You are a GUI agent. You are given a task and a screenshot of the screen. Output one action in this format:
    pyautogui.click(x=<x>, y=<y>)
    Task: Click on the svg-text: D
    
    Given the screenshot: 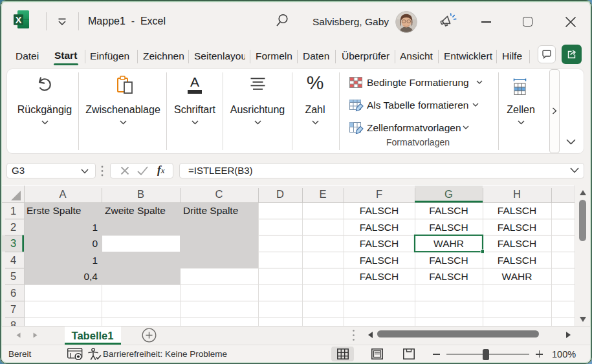 What is the action you would take?
    pyautogui.click(x=280, y=194)
    